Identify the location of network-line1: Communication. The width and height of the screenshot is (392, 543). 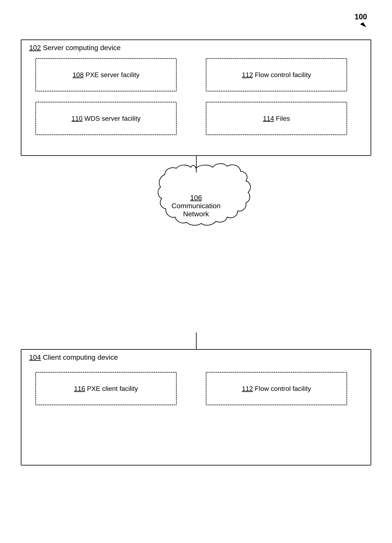
(196, 206).